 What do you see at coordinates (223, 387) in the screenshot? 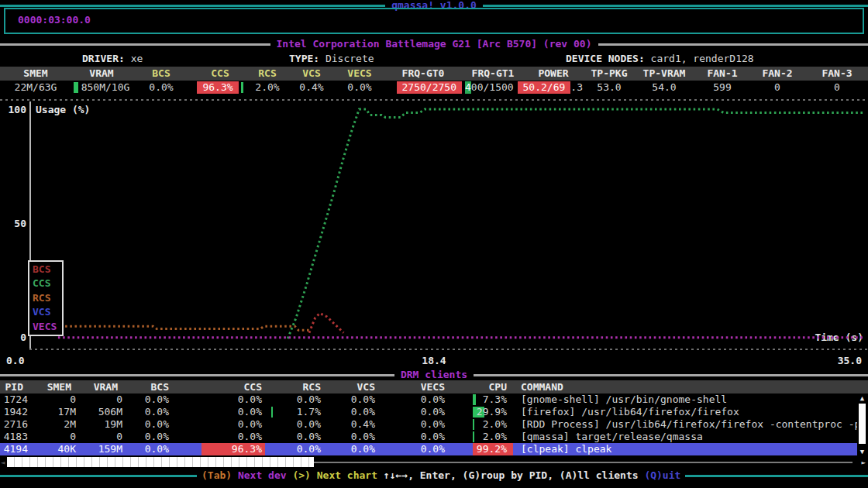
I see `clients-col-ccs: CCS` at bounding box center [223, 387].